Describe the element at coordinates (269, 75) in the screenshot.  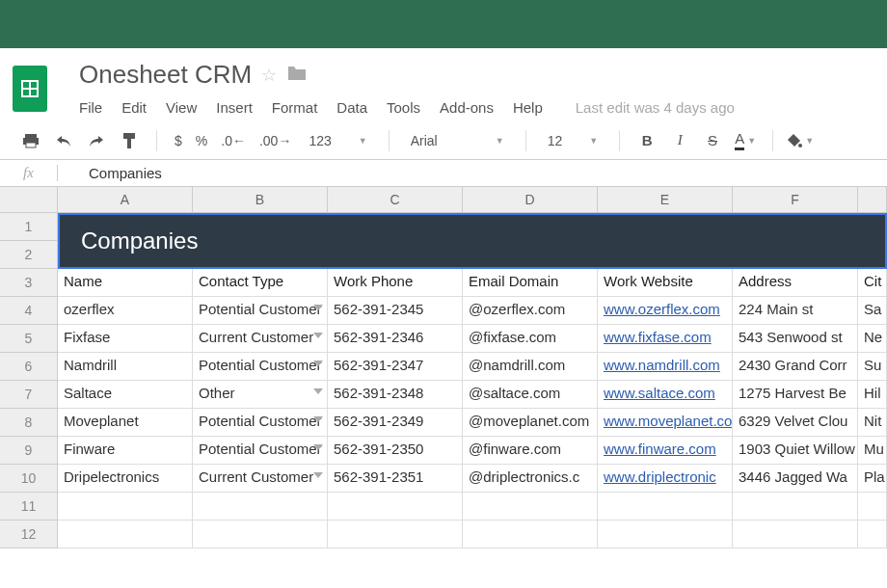
I see `star-icon: ☆` at that location.